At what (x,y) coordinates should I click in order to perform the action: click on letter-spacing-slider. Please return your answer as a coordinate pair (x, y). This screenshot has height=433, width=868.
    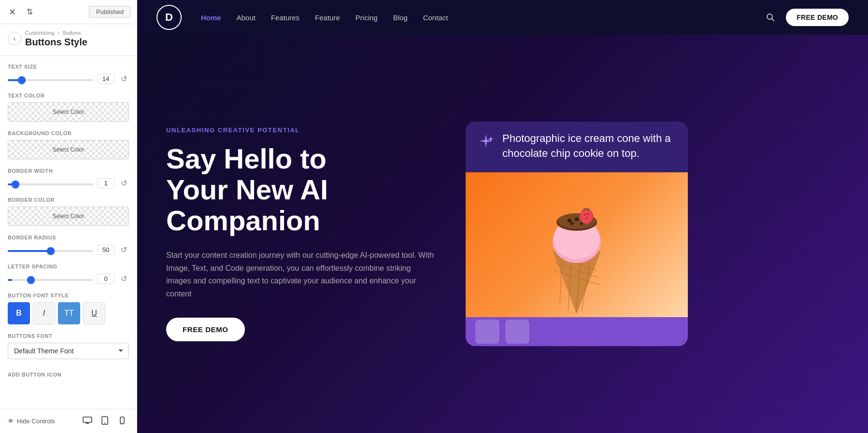
    Looking at the image, I should click on (50, 280).